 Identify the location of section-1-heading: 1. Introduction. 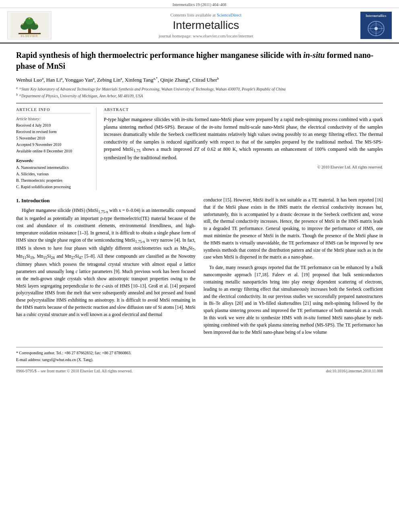
(106, 201).